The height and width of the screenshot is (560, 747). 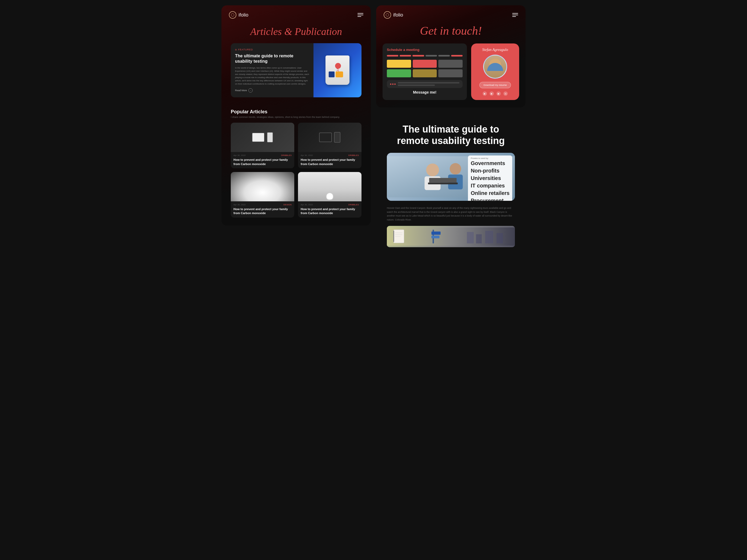 What do you see at coordinates (451, 31) in the screenshot?
I see `git-title: Get in touch!` at bounding box center [451, 31].